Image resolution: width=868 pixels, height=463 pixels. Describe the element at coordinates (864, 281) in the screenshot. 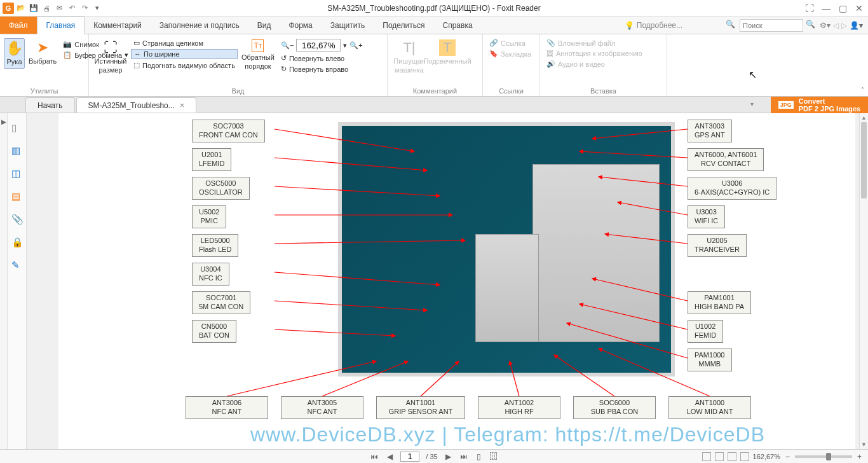

I see `vertical-scrollbar` at that location.